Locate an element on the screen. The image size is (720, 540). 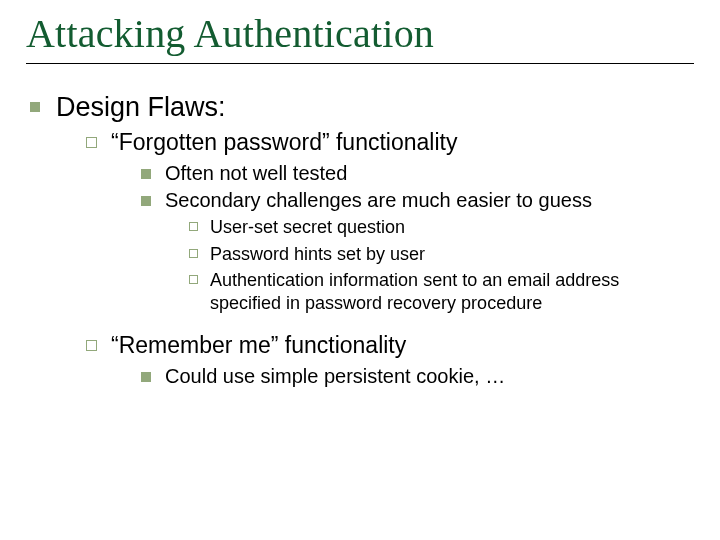
level-2-text: “Remember me” functionality is located at coordinates (258, 345).